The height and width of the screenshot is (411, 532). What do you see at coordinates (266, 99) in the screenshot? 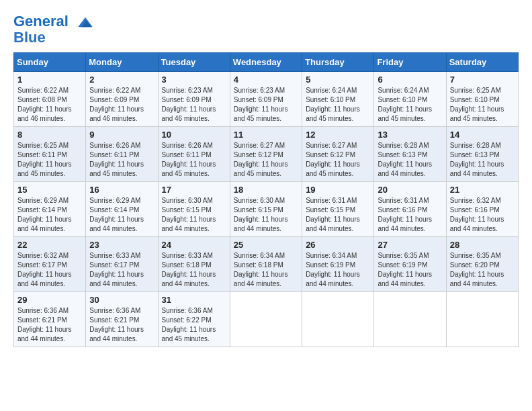
I see `calendar-week-1: 1 Sunrise: 6:22 AMSunset: 6:08 PMDayligh…` at bounding box center [266, 99].